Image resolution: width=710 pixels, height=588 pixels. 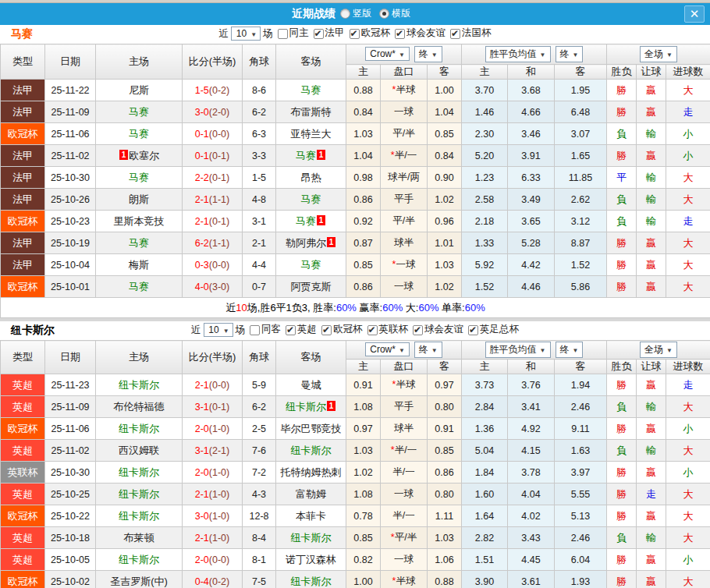 I want to click on result-cell: 負, so click(x=622, y=134).